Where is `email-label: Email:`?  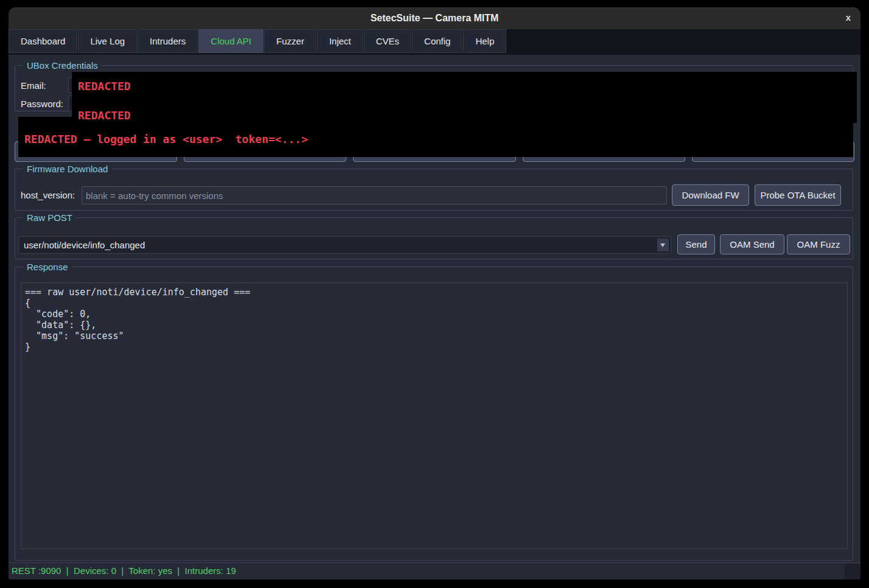 email-label: Email: is located at coordinates (33, 86).